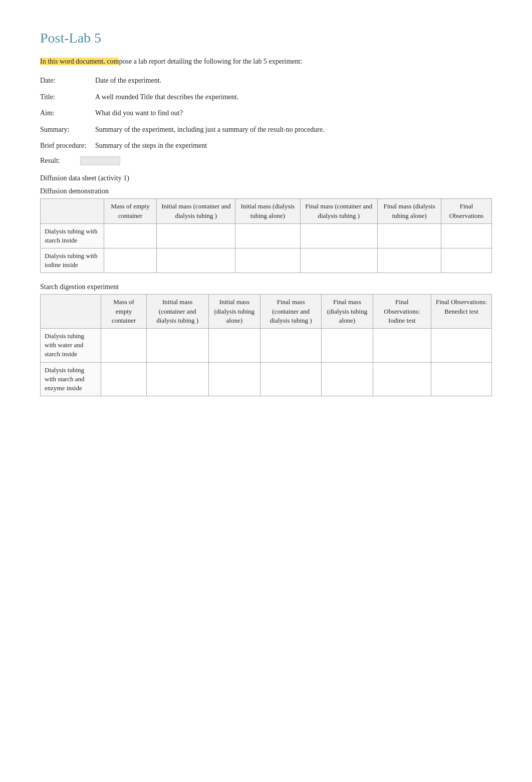 The height and width of the screenshot is (782, 532). Describe the element at coordinates (266, 287) in the screenshot. I see `starch-digestion-title: Starch digestion experiment` at that location.